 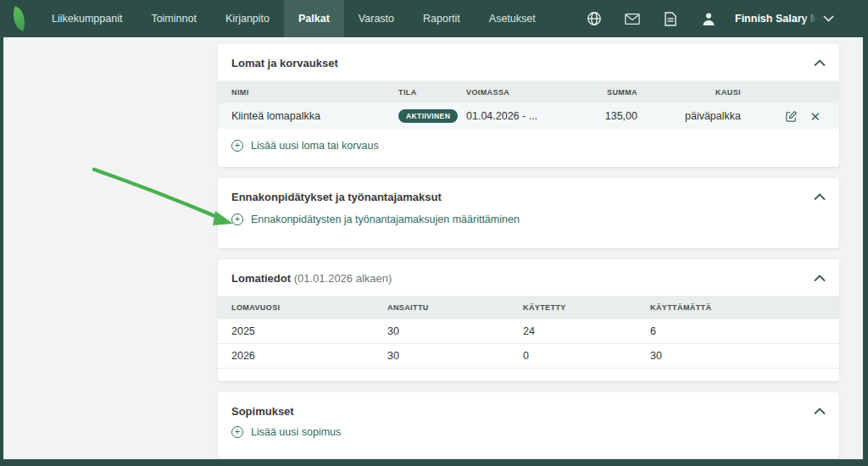 What do you see at coordinates (529, 356) in the screenshot?
I see `table-row: 2026 30 0 30` at bounding box center [529, 356].